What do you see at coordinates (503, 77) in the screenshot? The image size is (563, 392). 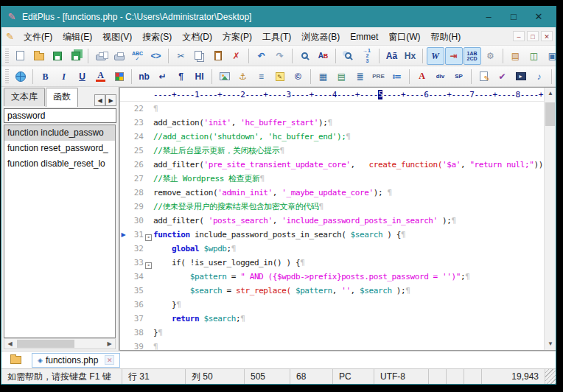 I see `multicolor-check-button: ✔` at bounding box center [503, 77].